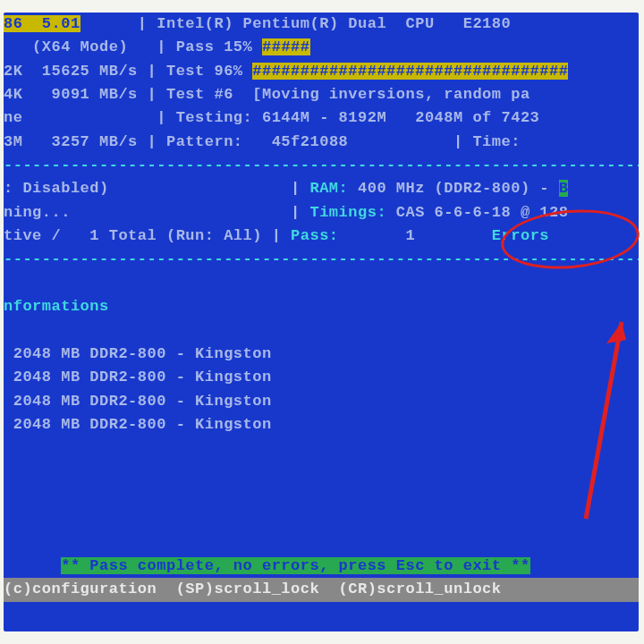  What do you see at coordinates (321, 566) in the screenshot?
I see `pass-complete-line: ** Pass complete, no errors, press Esc t…` at bounding box center [321, 566].